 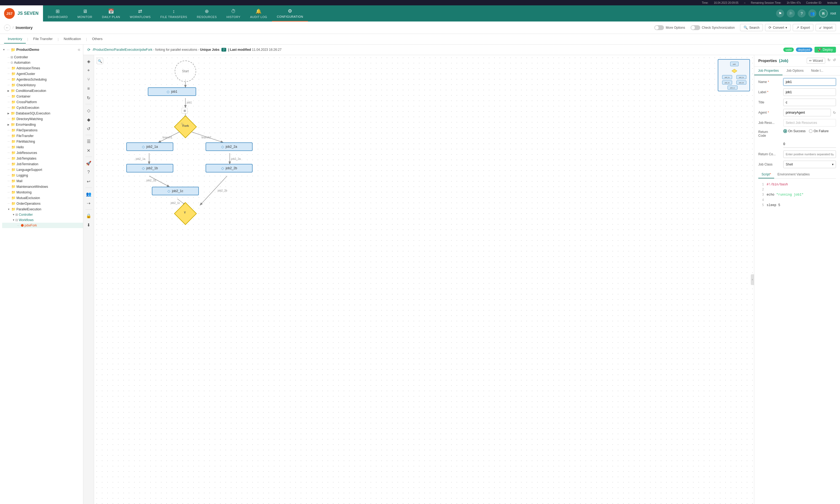 What do you see at coordinates (42, 220) in the screenshot?
I see `sidebar-item-pe-workflows: ▼ ⊟ Workflows` at bounding box center [42, 220].